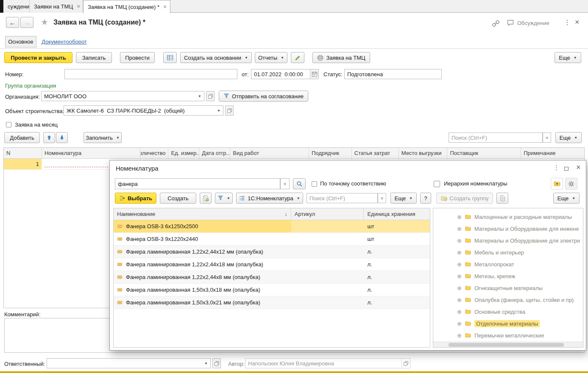 The image size is (588, 373). What do you see at coordinates (578, 167) in the screenshot?
I see `dialog-close-icon: ×` at bounding box center [578, 167].